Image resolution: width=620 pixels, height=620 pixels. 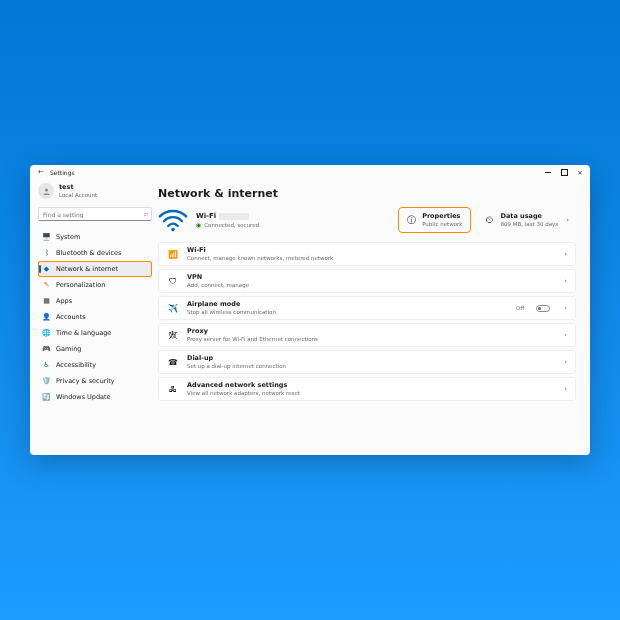 I want to click on sidebar-item-apps: ▦Apps, so click(x=95, y=301).